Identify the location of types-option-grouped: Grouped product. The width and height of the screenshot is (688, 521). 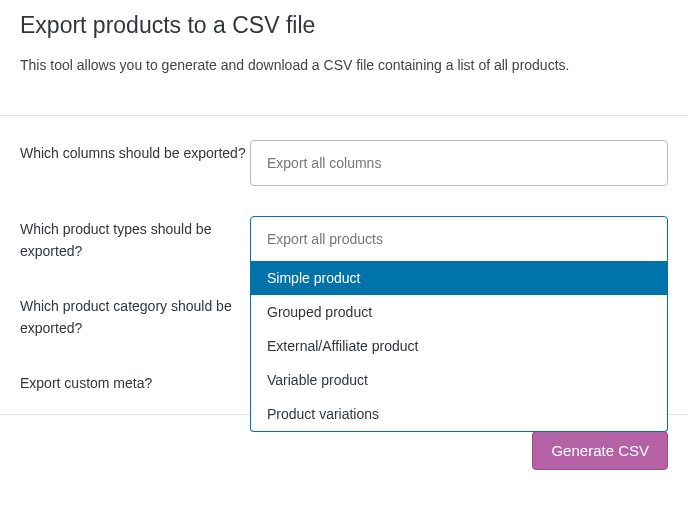
(459, 312).